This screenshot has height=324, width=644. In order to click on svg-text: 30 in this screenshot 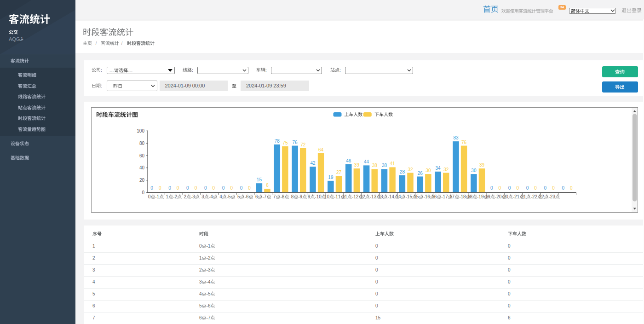, I will do `click(428, 170)`.